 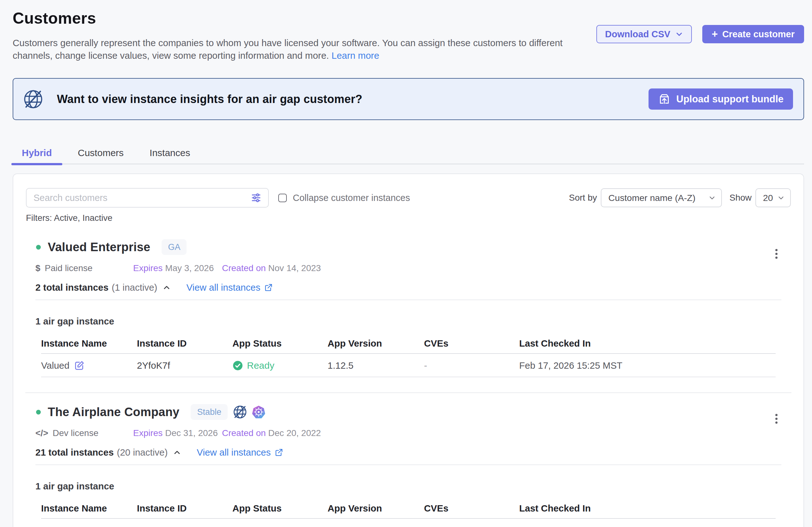 I want to click on cves-value: -, so click(x=472, y=365).